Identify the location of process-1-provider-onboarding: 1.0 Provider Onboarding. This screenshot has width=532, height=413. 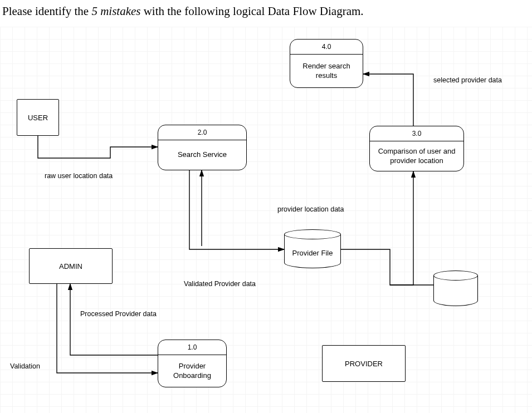
(192, 363).